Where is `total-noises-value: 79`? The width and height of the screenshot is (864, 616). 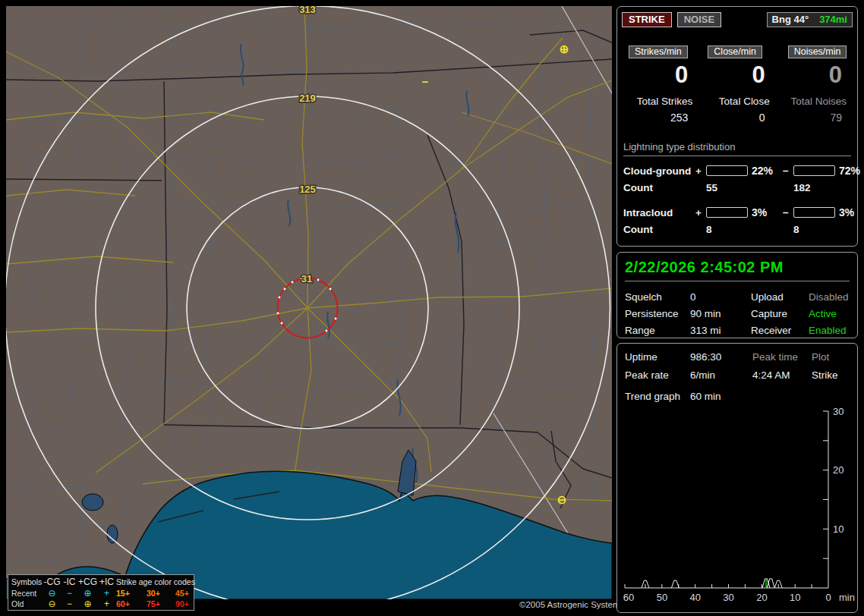
total-noises-value: 79 is located at coordinates (814, 118).